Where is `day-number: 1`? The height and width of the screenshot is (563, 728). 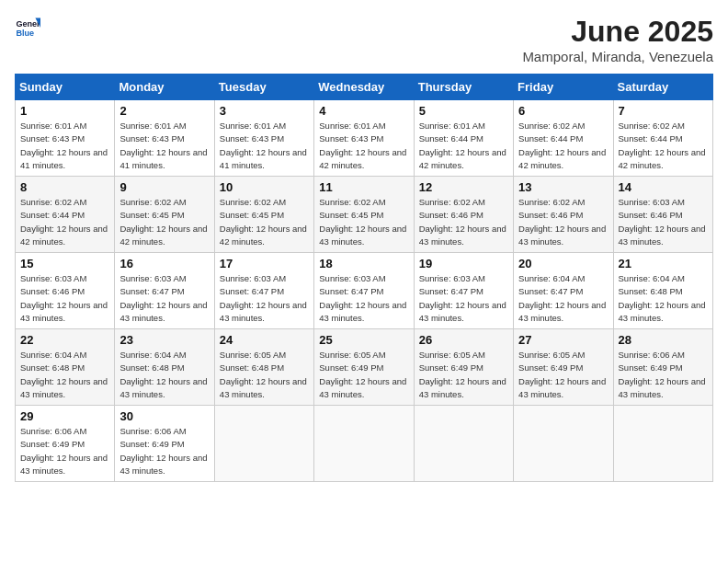
day-number: 1 is located at coordinates (64, 110).